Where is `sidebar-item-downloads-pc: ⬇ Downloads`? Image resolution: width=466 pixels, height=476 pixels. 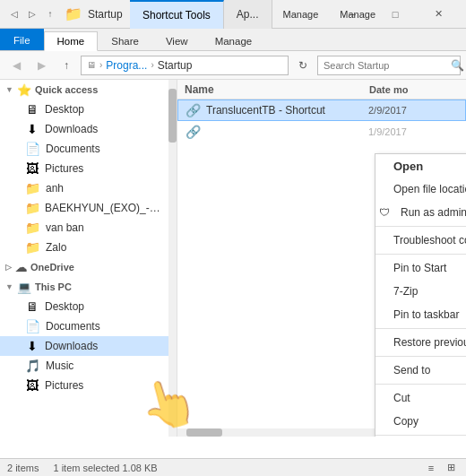
sidebar-item-downloads-pc: ⬇ Downloads is located at coordinates (84, 346).